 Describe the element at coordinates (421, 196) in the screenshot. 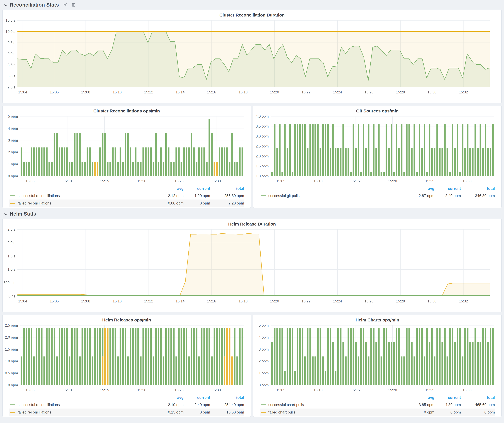

I see `legend-avg-value: 2.87 opm` at that location.